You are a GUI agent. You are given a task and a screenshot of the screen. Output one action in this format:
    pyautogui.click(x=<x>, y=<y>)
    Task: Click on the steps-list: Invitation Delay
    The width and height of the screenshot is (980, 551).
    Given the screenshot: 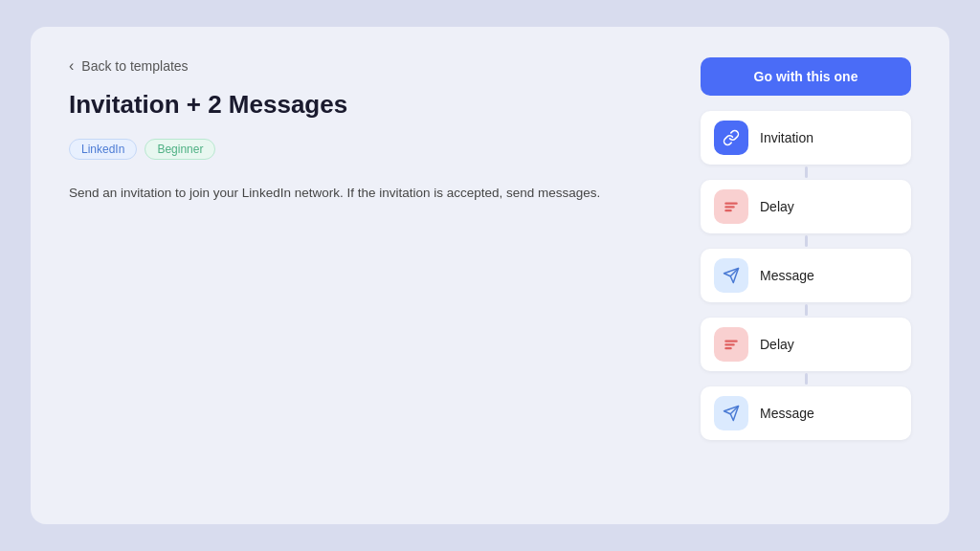 What is the action you would take?
    pyautogui.click(x=806, y=276)
    